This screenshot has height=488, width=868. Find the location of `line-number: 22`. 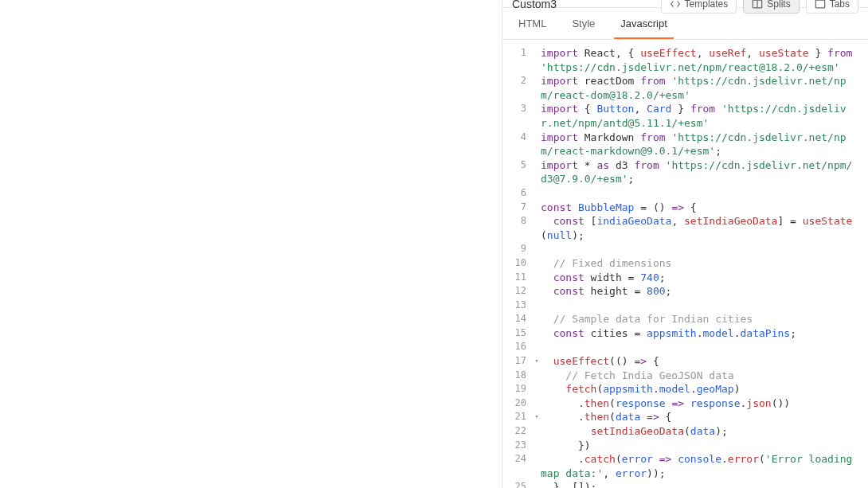

line-number: 22 is located at coordinates (518, 431).